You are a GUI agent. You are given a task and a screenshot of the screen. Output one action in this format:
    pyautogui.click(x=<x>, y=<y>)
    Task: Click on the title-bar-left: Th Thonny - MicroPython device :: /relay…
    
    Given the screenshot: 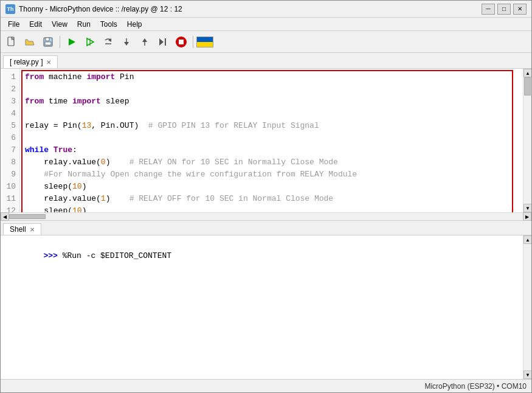 What is the action you would take?
    pyautogui.click(x=94, y=9)
    